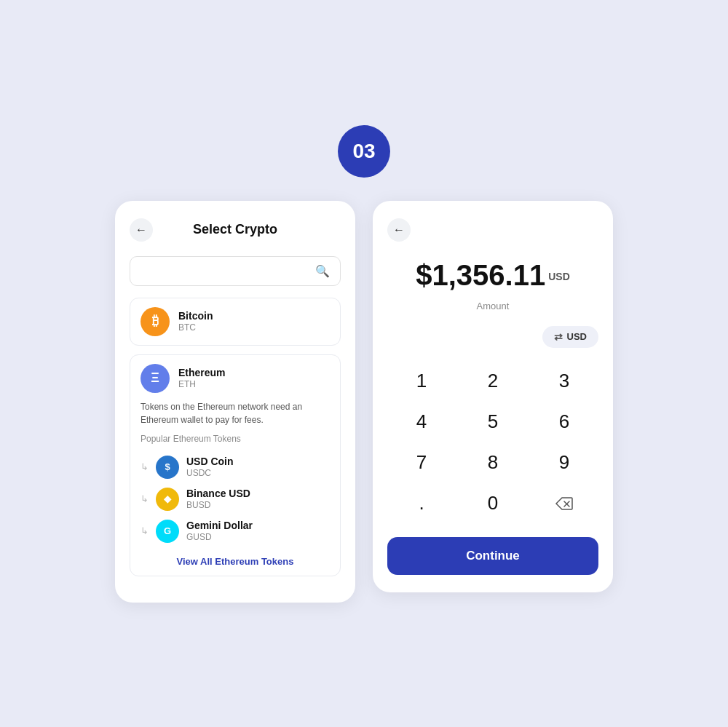  Describe the element at coordinates (493, 556) in the screenshot. I see `continue-button: Continue` at that location.